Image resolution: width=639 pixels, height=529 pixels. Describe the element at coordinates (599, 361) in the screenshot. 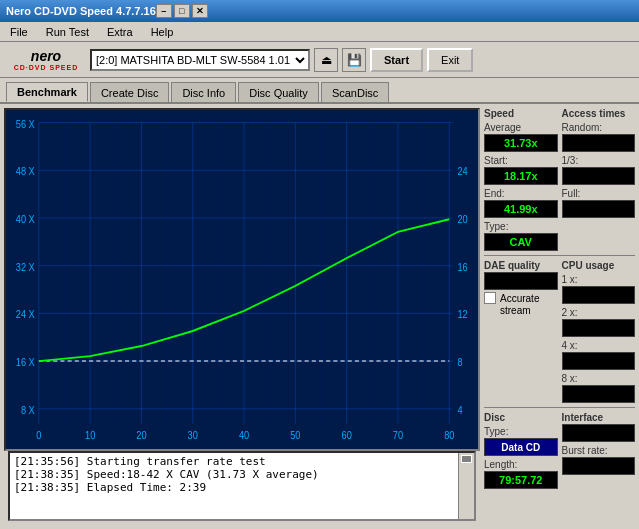

I see `x4-value` at that location.